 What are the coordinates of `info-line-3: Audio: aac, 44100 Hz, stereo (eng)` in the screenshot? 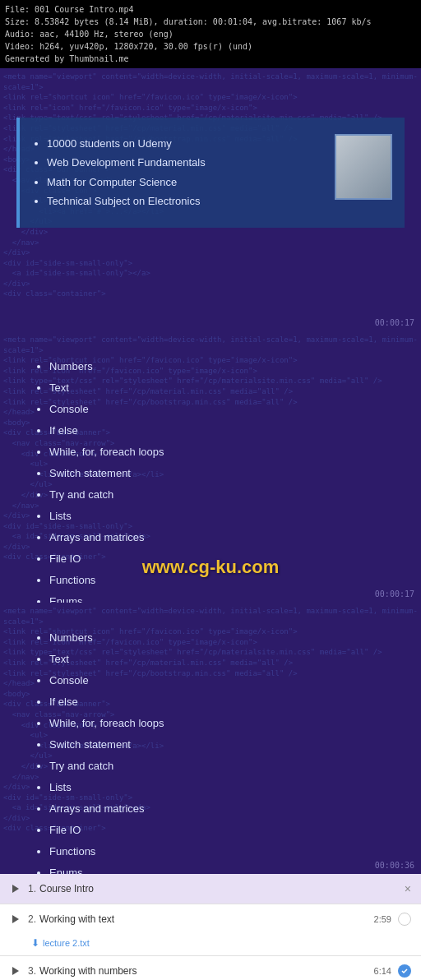 It's located at (210, 35).